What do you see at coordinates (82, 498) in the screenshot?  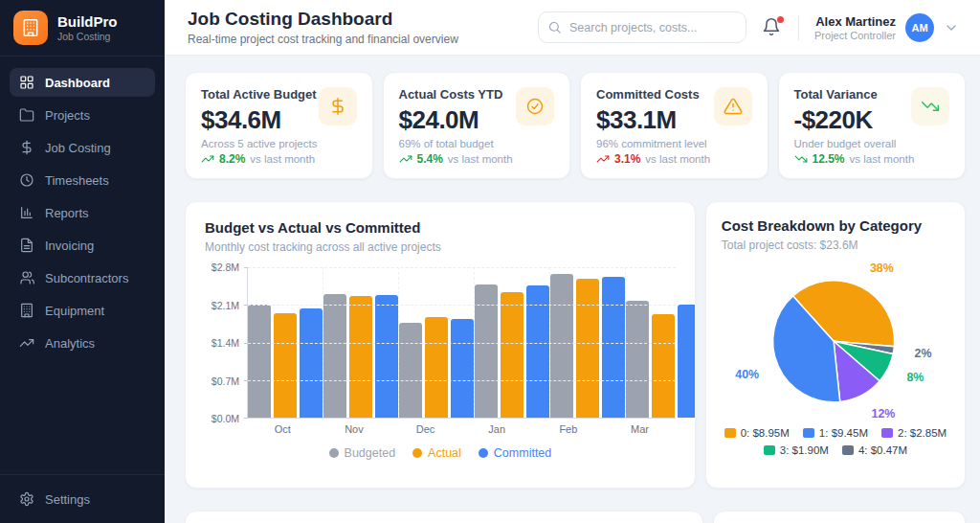 I see `sidebar-footer: Settings` at bounding box center [82, 498].